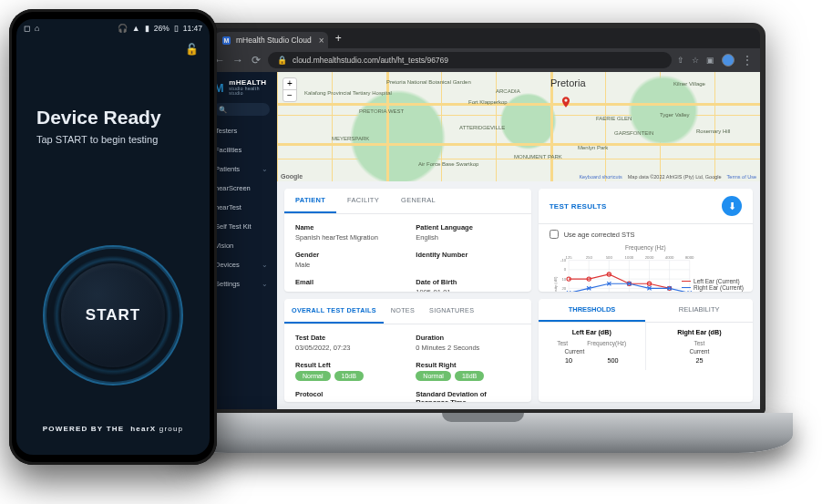 The image size is (822, 504). What do you see at coordinates (228, 170) in the screenshot?
I see `sidebar-item-label: Patients` at bounding box center [228, 170].